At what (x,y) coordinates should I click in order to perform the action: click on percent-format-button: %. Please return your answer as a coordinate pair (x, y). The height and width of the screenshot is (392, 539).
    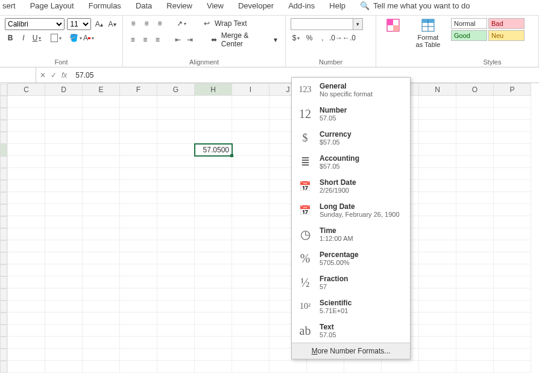
    Looking at the image, I should click on (309, 38).